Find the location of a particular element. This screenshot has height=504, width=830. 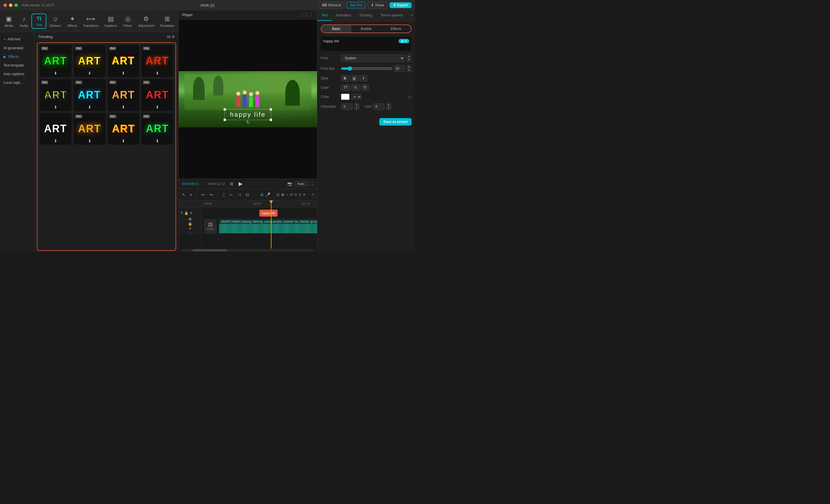

redo-button: ↪ is located at coordinates (212, 195).